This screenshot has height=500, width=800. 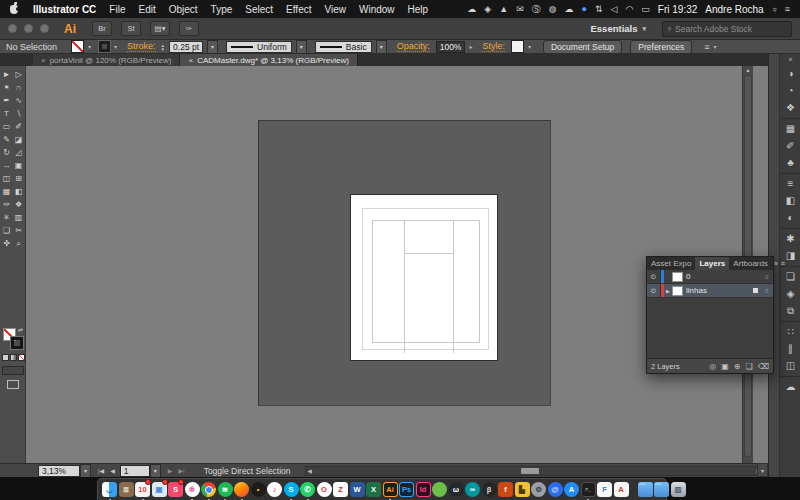 What do you see at coordinates (19, 114) in the screenshot?
I see `line-segment-tool: ∖` at bounding box center [19, 114].